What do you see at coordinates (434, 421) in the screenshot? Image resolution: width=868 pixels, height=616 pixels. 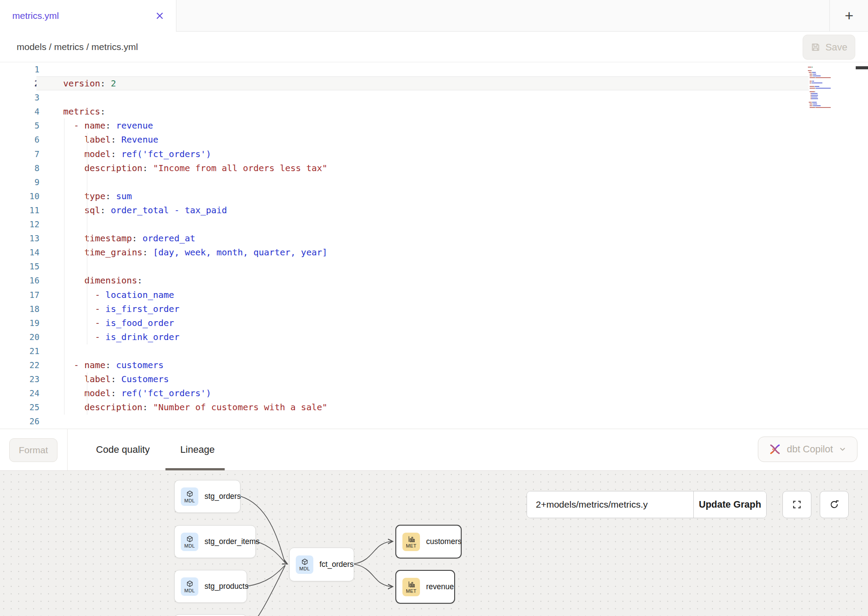 I see `code-line-26: 26` at bounding box center [434, 421].